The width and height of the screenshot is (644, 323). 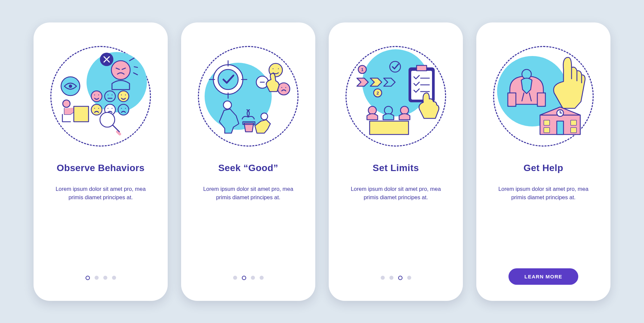 I want to click on illustration-get-help, so click(x=543, y=96).